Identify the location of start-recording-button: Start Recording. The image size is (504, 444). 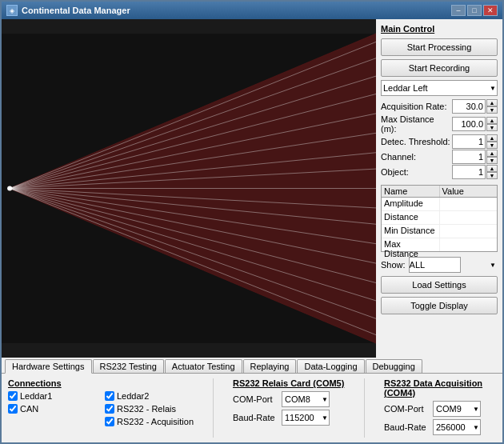
(439, 68).